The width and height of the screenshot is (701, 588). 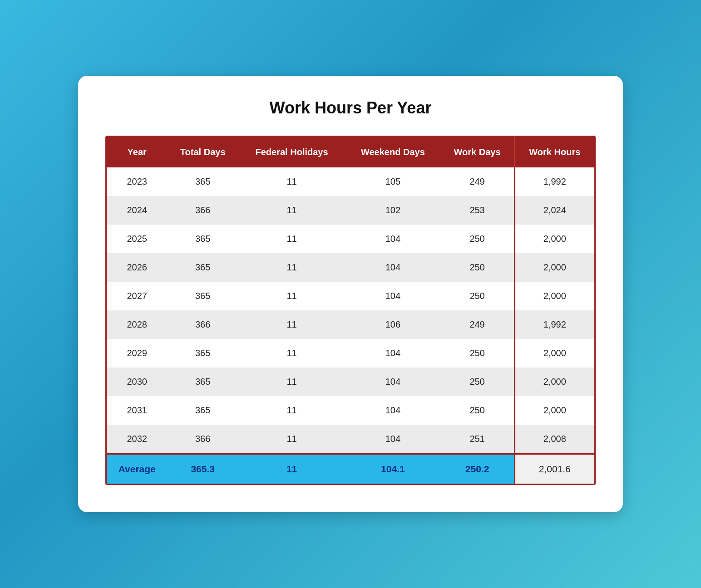 I want to click on table-row: 2027365111042502,000, so click(x=350, y=296).